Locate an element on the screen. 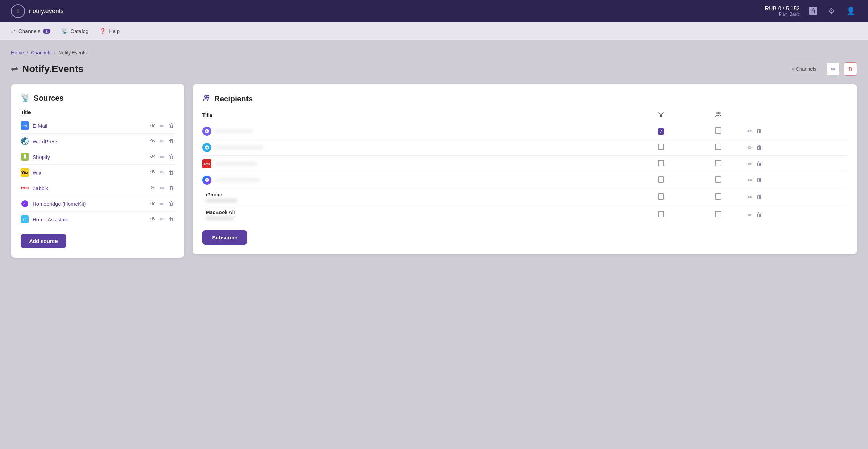 The image size is (868, 449). edit-messenger-icon: ✏ is located at coordinates (750, 180).